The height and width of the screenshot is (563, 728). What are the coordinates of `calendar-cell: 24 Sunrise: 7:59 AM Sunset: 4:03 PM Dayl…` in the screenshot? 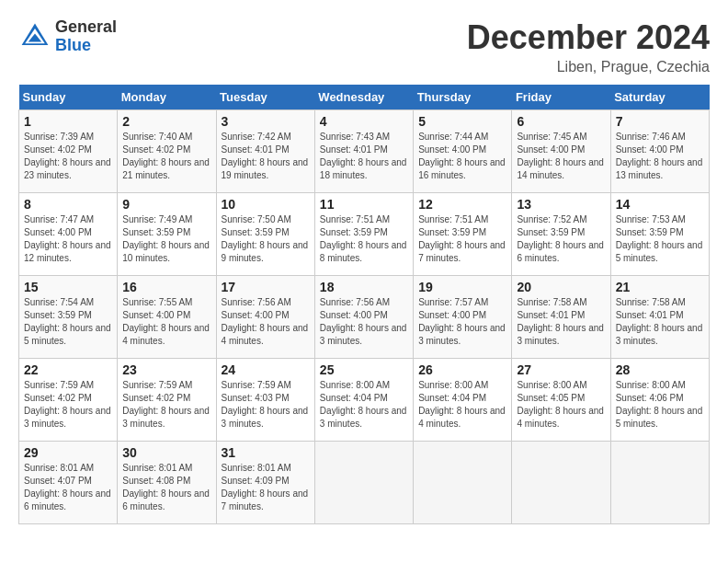 It's located at (265, 400).